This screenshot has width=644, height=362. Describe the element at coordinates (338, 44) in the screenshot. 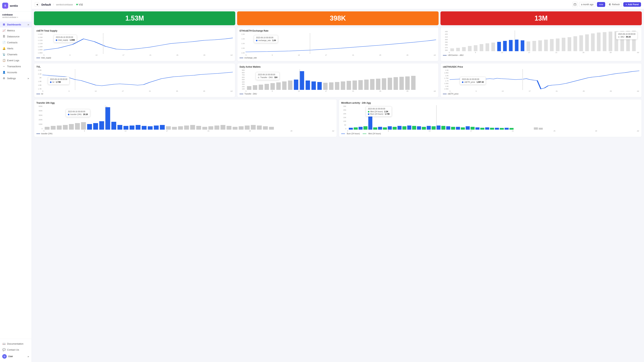

I see `chart-row-2: cbETH Total Supply 1.14M1.13M1.12M1.11M1…` at that location.